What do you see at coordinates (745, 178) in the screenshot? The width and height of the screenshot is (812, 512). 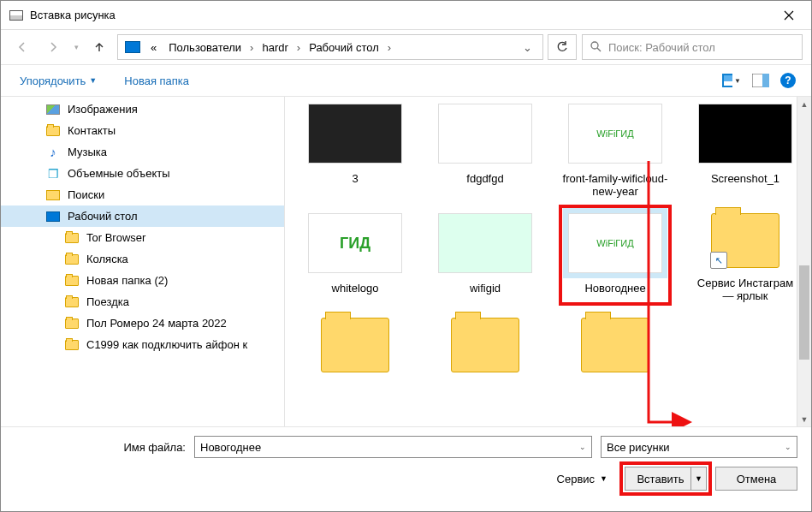 I see `file-name: Screenshot_1` at bounding box center [745, 178].